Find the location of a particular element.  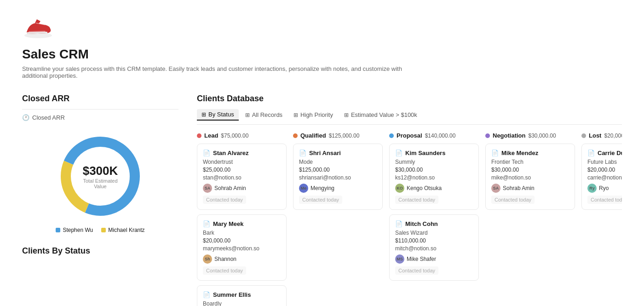

kanban-header-qualified: Qualified $125,000.00 is located at coordinates (338, 135).